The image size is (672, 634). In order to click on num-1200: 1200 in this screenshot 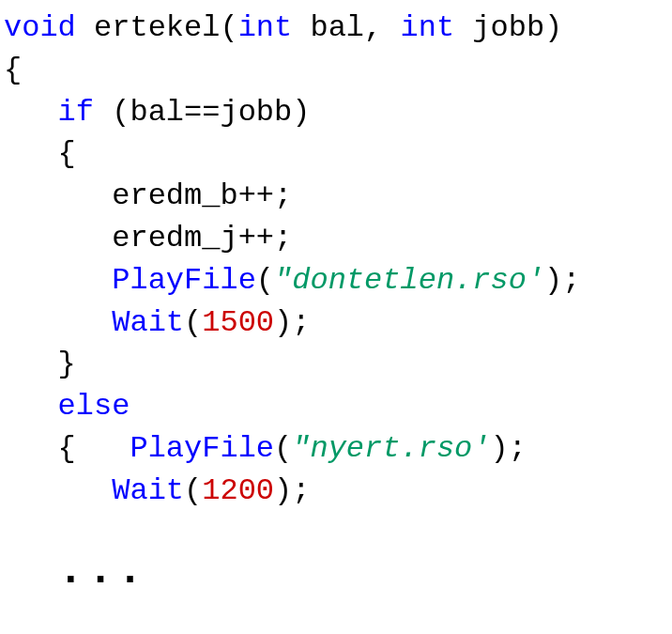, I will do `click(238, 490)`.